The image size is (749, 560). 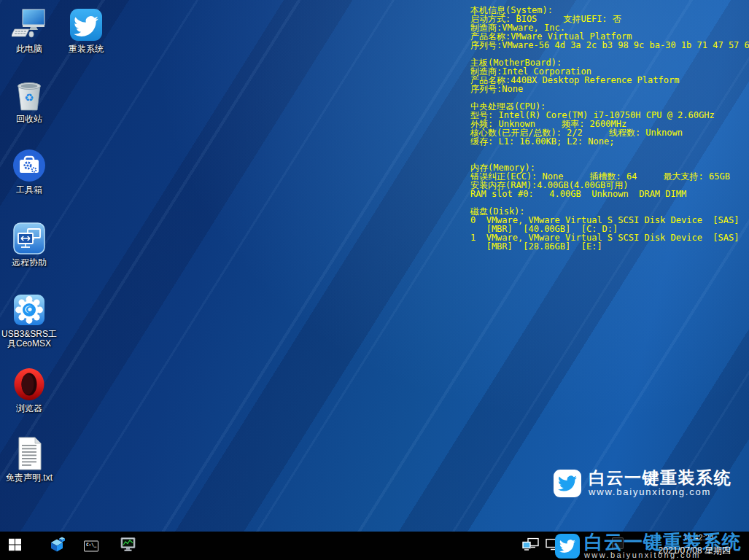 What do you see at coordinates (29, 244) in the screenshot?
I see `desktop-icon-remote-assistance: 远程协助` at bounding box center [29, 244].